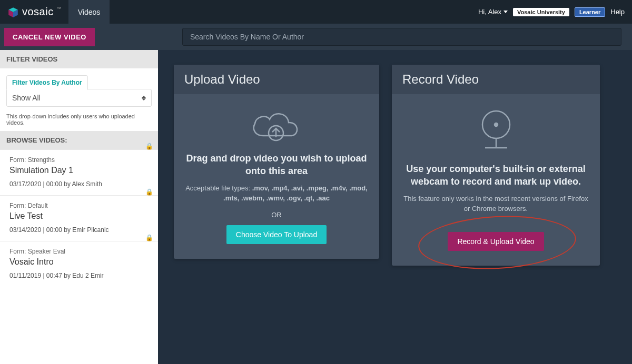 This screenshot has width=632, height=364. What do you see at coordinates (79, 173) in the screenshot?
I see `video-item: 🔒 Form: Strengths Simulation Day 1 03/17…` at bounding box center [79, 173].